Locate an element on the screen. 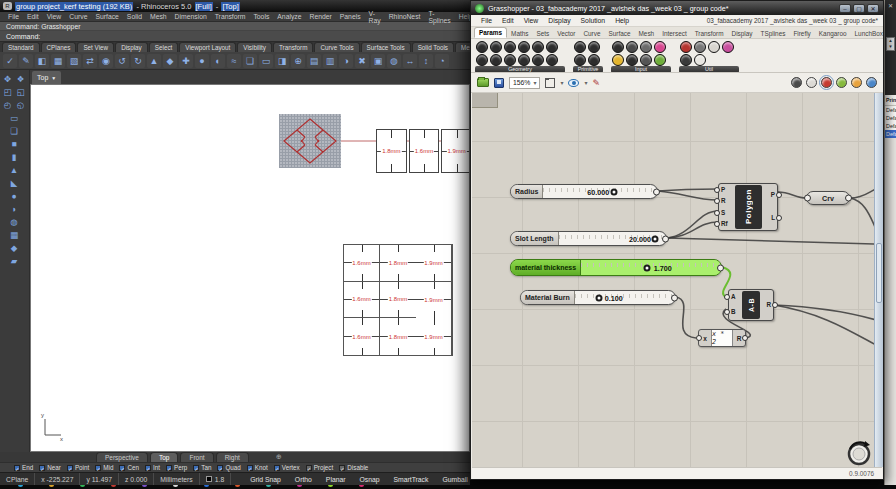 The width and height of the screenshot is (896, 489). palette-group-label: Util is located at coordinates (709, 70).